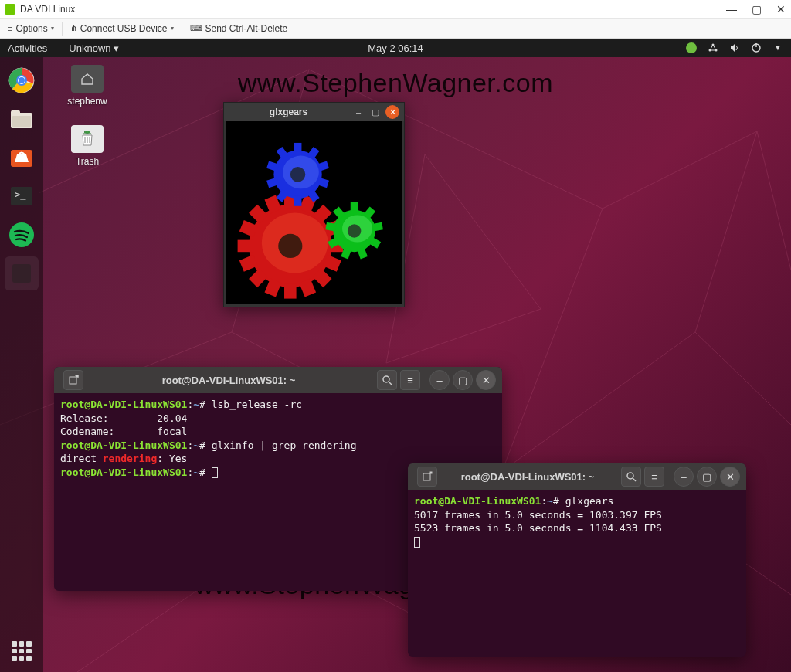  I want to click on cad-icon: ⌨, so click(196, 28).